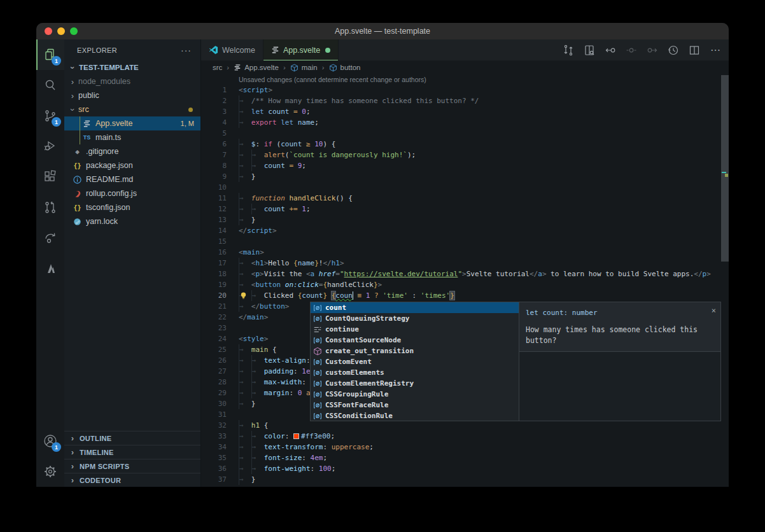 The image size is (765, 532). What do you see at coordinates (568, 50) in the screenshot?
I see `gitlens-compare-icon` at bounding box center [568, 50].